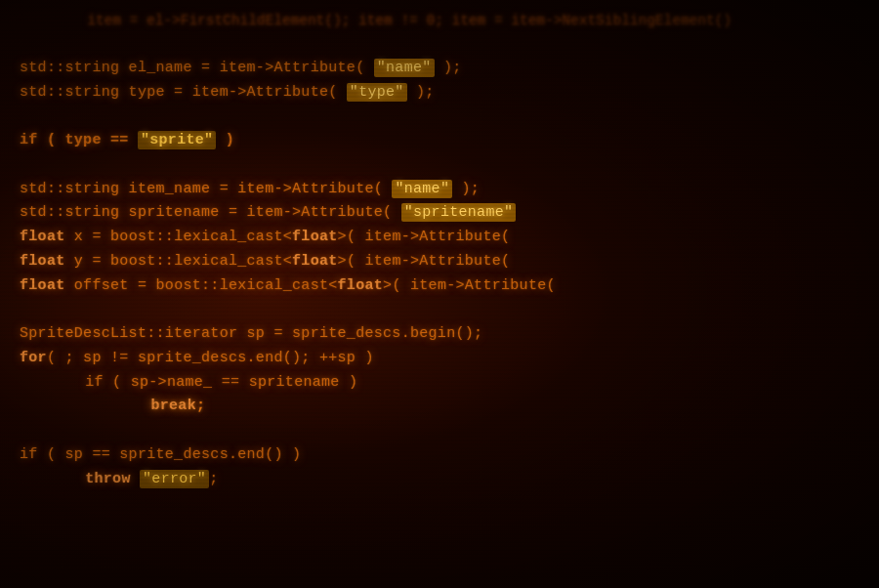 The height and width of the screenshot is (588, 879). Describe the element at coordinates (435, 334) in the screenshot. I see `code-line: SpriteDescList::iterator sp = sprite_des…` at that location.